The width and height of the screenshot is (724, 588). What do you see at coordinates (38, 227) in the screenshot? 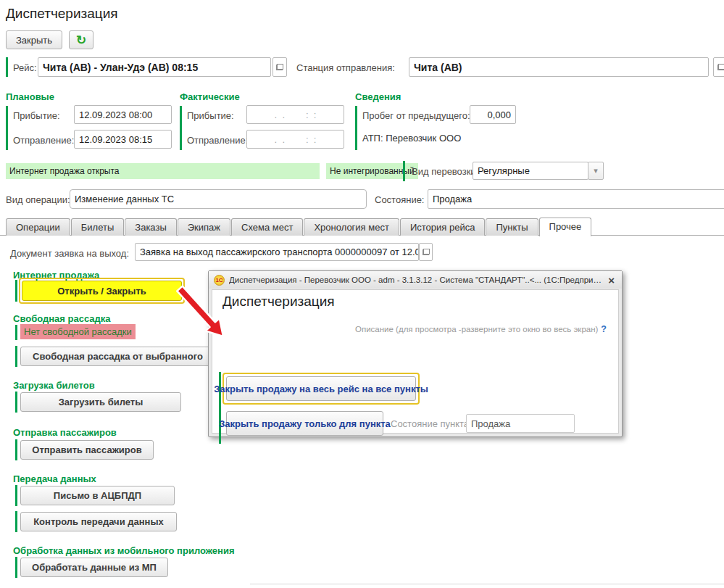
I see `tab-operations: Операции` at bounding box center [38, 227].